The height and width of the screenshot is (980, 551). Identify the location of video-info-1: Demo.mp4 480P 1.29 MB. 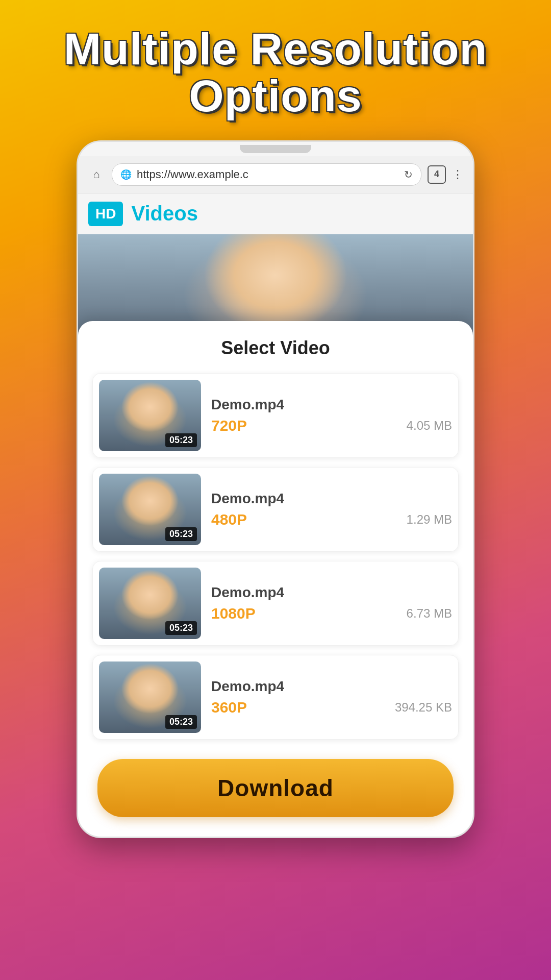
(332, 509).